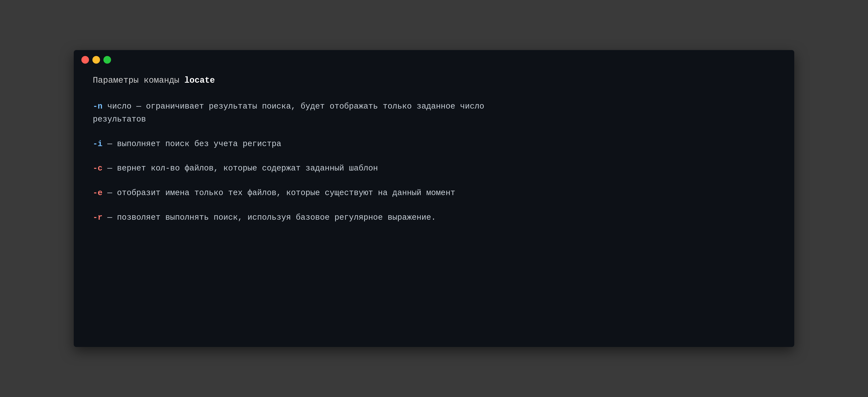 This screenshot has width=868, height=397. Describe the element at coordinates (434, 113) in the screenshot. I see `param-n-block: -n число — ограничивает результаты поиск…` at that location.